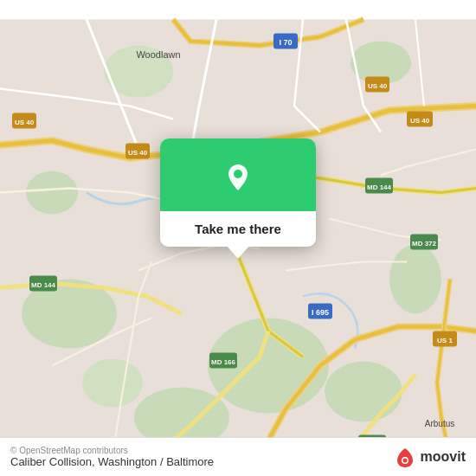 This screenshot has height=476, width=476. Describe the element at coordinates (113, 462) in the screenshot. I see `location-label: Caliber Collision, Washington / Baltimor…` at that location.